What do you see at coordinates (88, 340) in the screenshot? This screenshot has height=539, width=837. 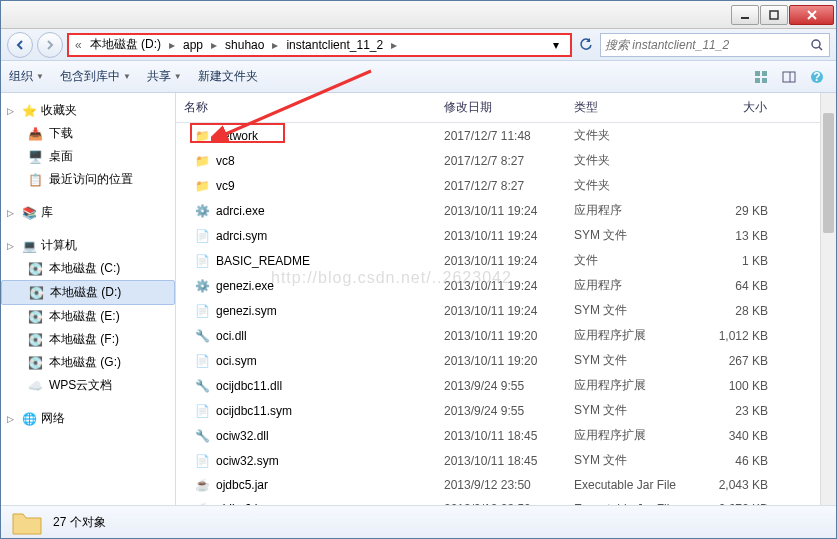 I see `sidebar-drive-f: 💽本地磁盘 (F:)` at bounding box center [88, 340].